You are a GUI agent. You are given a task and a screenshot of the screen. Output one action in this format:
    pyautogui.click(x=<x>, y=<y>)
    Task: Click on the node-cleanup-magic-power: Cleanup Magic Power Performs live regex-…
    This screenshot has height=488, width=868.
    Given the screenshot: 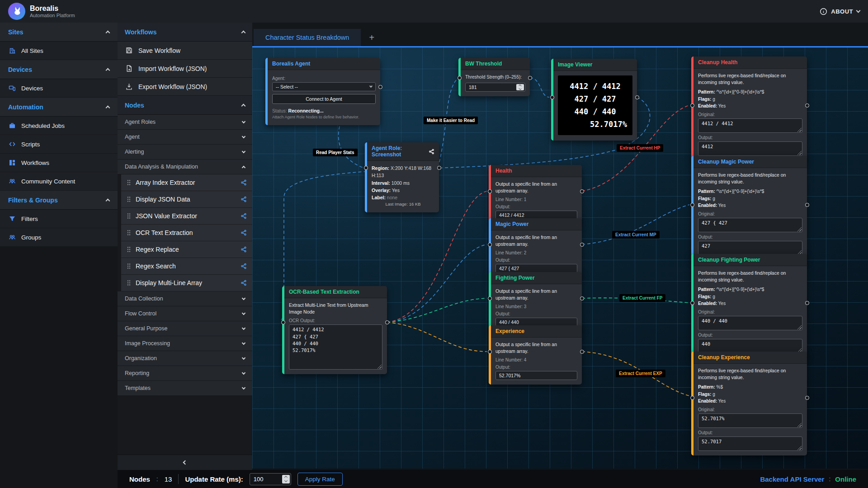 What is the action you would take?
    pyautogui.click(x=749, y=208)
    